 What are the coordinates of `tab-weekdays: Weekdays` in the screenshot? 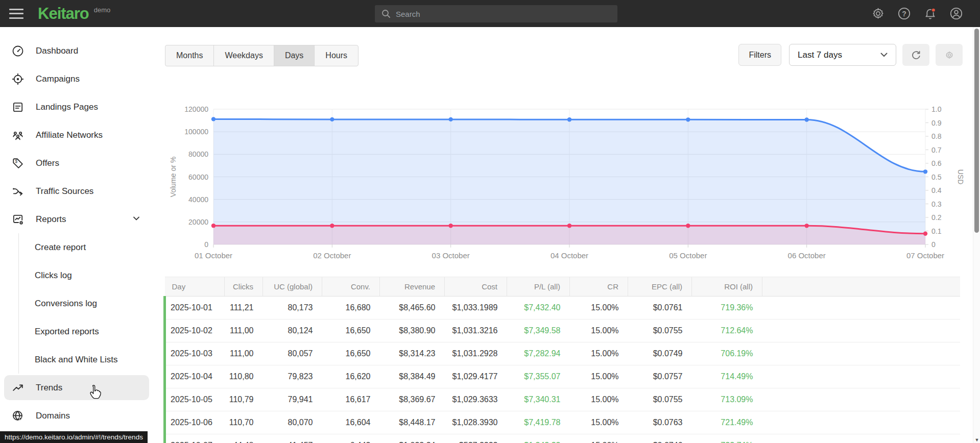 It's located at (243, 56).